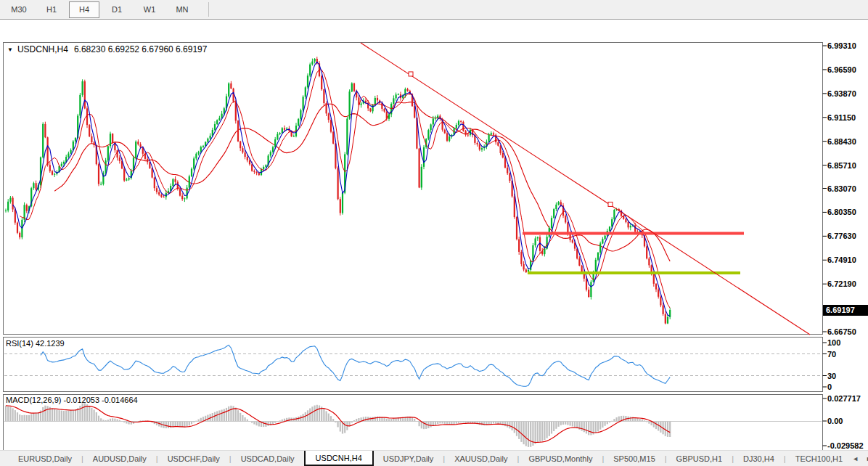  What do you see at coordinates (43, 49) in the screenshot?
I see `chart-symbol-period: USDCNH,H4` at bounding box center [43, 49].